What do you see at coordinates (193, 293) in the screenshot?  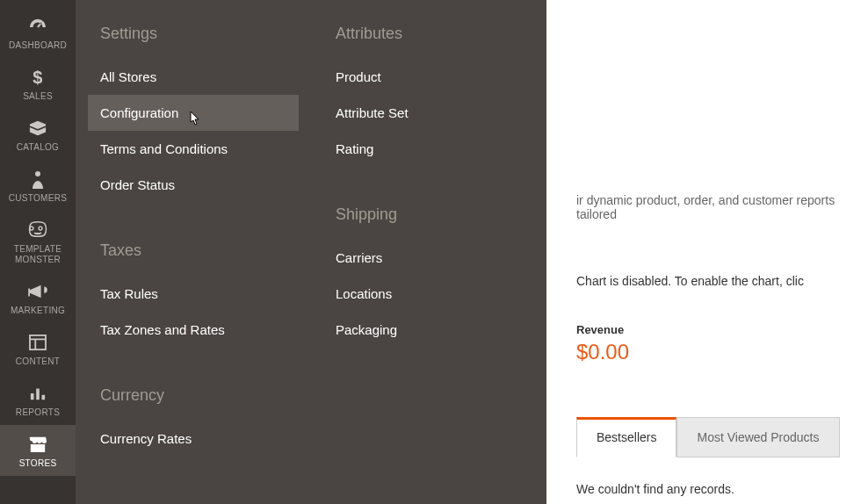 I see `menu-tax-rules: Tax Rules` at bounding box center [193, 293].